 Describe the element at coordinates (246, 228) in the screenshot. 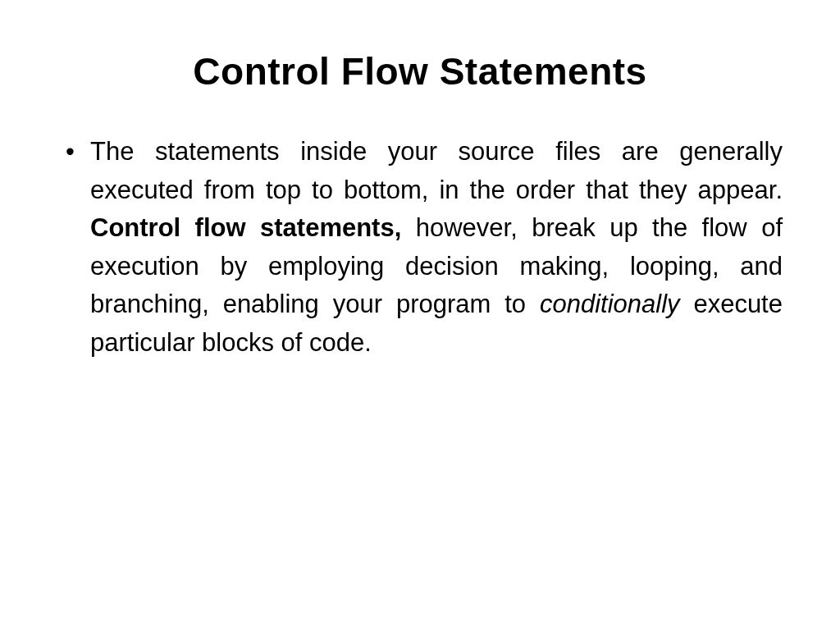

I see `bullet-text-bold: Control flow statements,` at that location.